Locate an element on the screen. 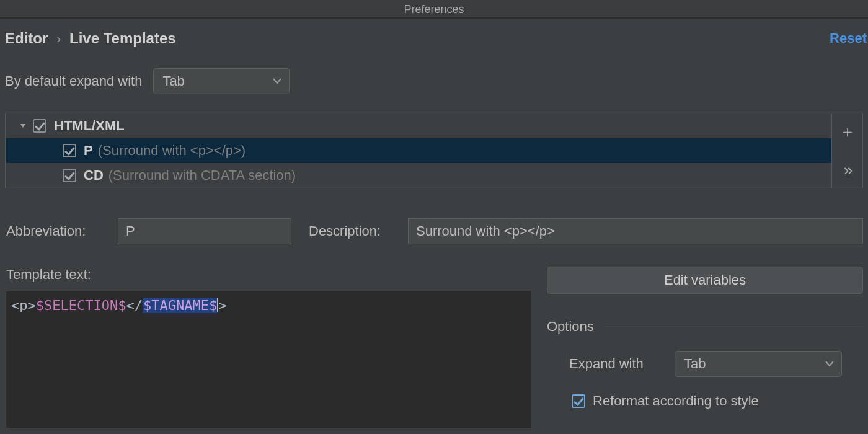 Image resolution: width=868 pixels, height=434 pixels. default-expand-value: Tab is located at coordinates (174, 81).